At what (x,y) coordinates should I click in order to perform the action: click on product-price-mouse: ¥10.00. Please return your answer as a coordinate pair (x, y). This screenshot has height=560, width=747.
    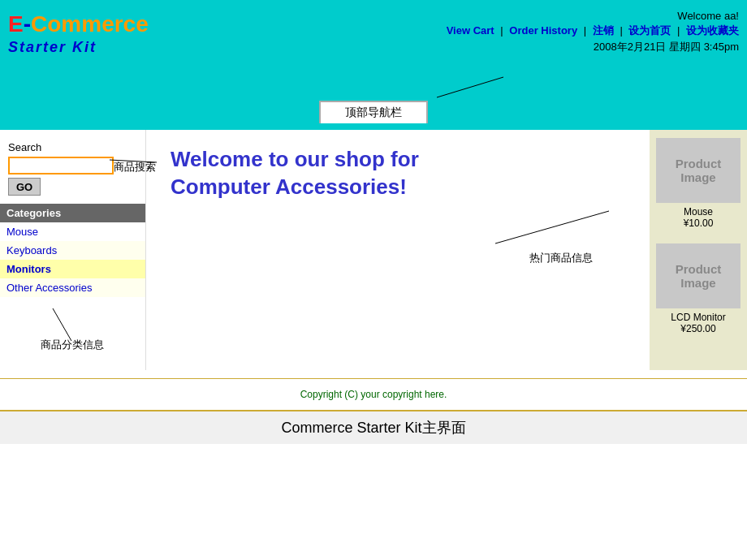
    Looking at the image, I should click on (698, 223).